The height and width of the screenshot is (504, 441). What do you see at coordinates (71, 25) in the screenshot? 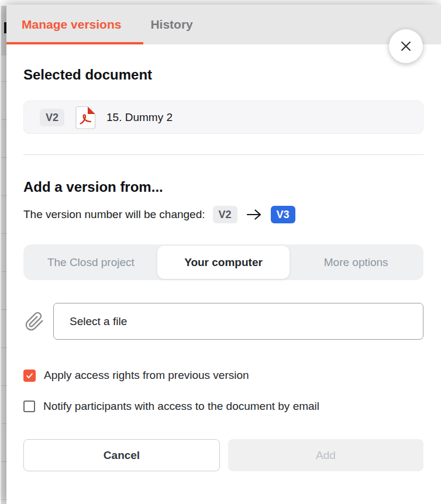
I see `tab-manage-versions: Manage versions` at bounding box center [71, 25].